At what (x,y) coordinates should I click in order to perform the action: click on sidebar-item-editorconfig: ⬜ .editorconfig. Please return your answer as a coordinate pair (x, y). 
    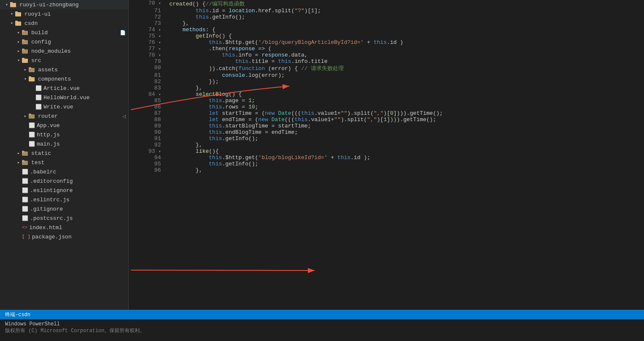
    Looking at the image, I should click on (64, 181).